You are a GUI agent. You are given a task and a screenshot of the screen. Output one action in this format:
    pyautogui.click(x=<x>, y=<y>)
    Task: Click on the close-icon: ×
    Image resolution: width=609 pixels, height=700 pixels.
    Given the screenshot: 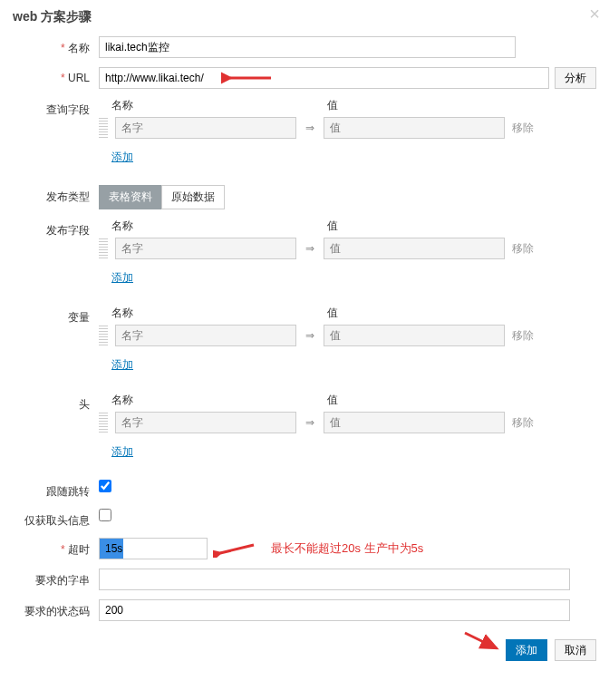 What is the action you would take?
    pyautogui.click(x=594, y=15)
    